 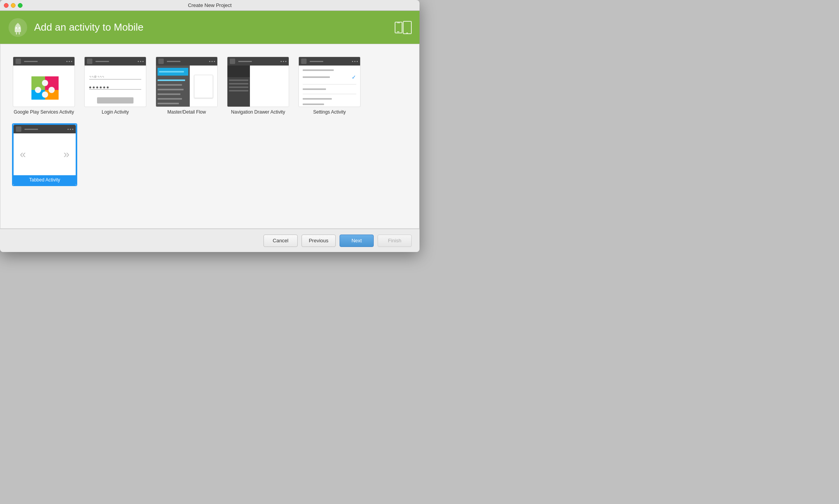 I want to click on detail-card, so click(x=204, y=86).